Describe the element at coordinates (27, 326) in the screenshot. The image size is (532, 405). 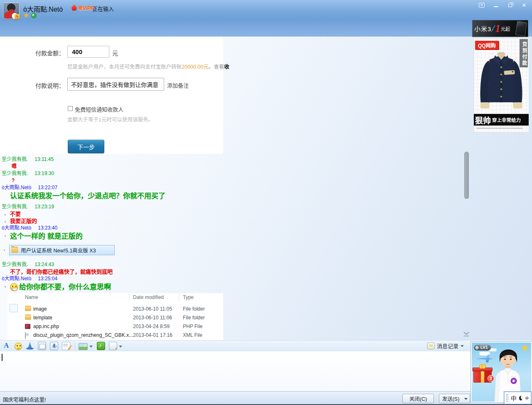
I see `php-file-icon` at that location.